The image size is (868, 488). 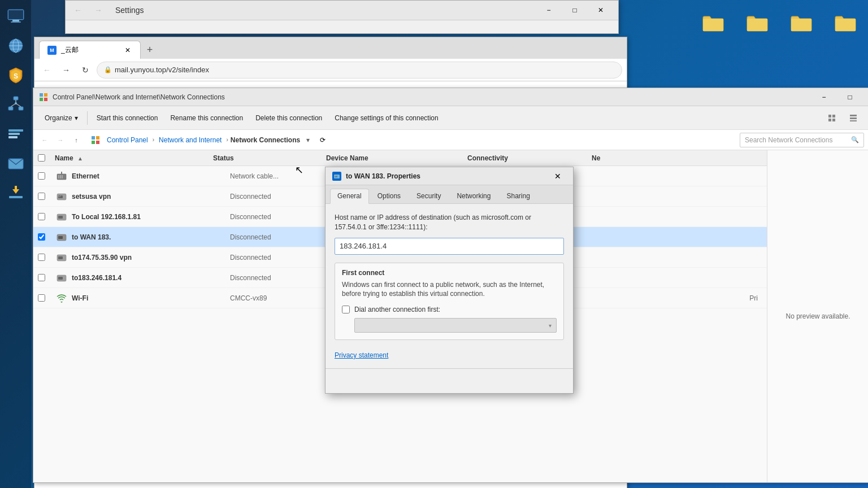 What do you see at coordinates (832, 118) in the screenshot?
I see `view-toggle-btn` at bounding box center [832, 118].